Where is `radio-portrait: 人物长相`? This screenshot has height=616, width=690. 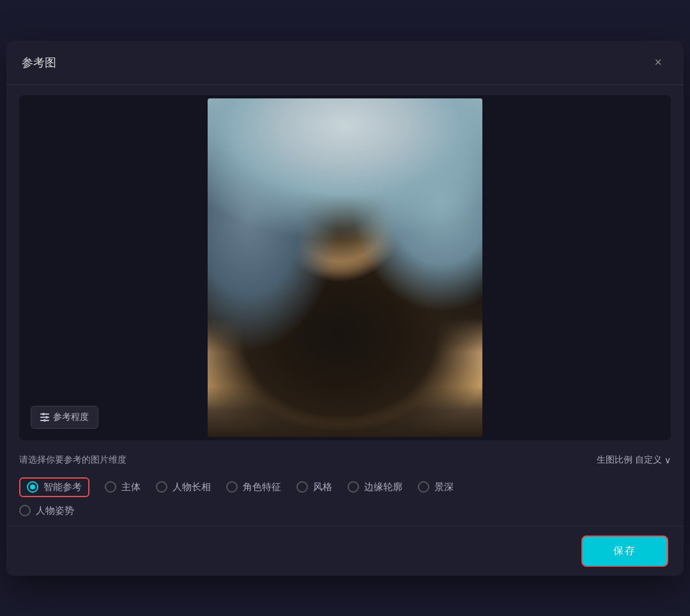
radio-portrait: 人物长相 is located at coordinates (183, 487).